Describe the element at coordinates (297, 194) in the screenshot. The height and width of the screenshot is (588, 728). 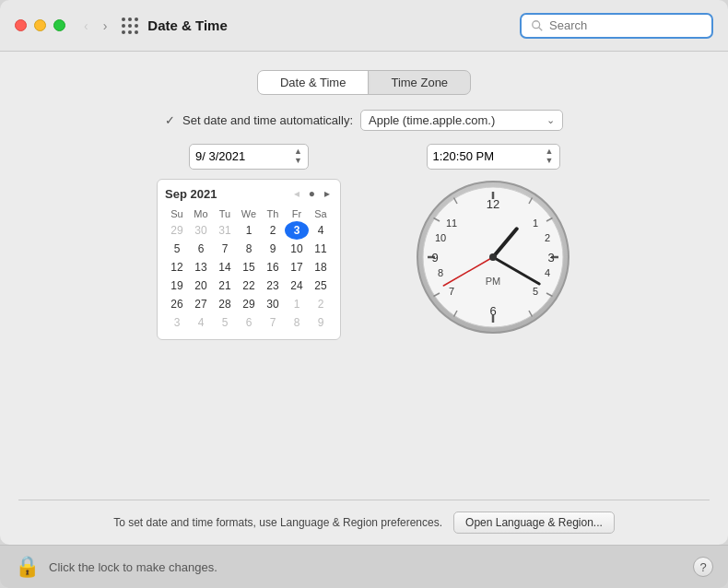
I see `calendar-prev: ◂` at that location.